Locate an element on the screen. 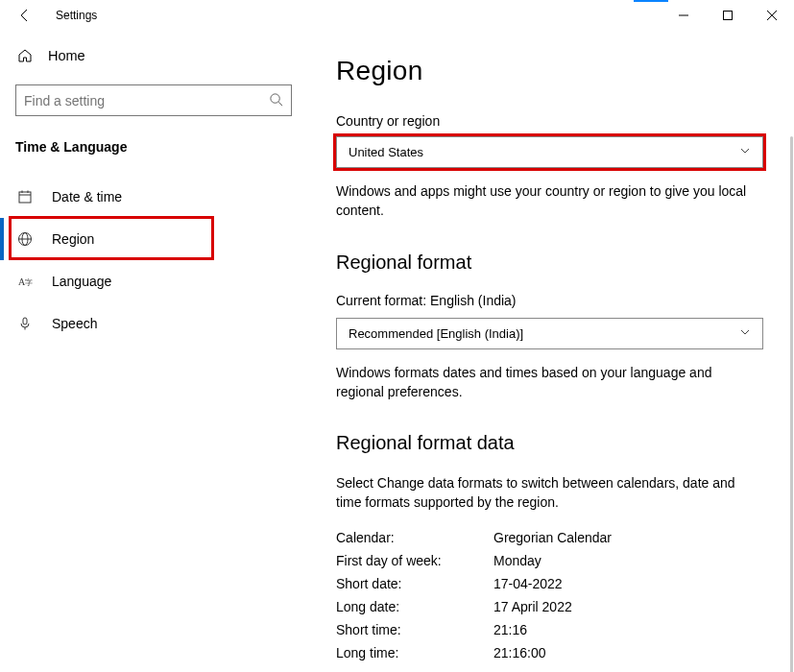 Image resolution: width=794 pixels, height=672 pixels. close-button is located at coordinates (772, 15).